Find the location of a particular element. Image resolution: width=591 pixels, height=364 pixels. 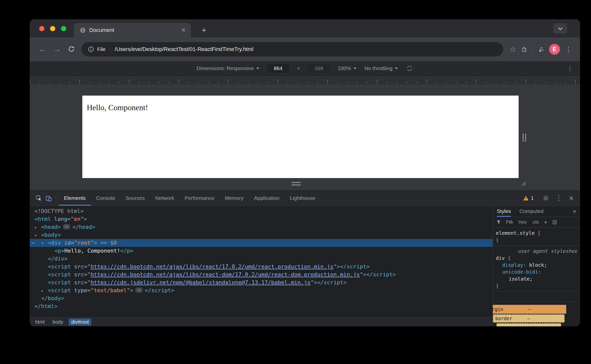

bookmark-star-icon: ☆ is located at coordinates (513, 49).